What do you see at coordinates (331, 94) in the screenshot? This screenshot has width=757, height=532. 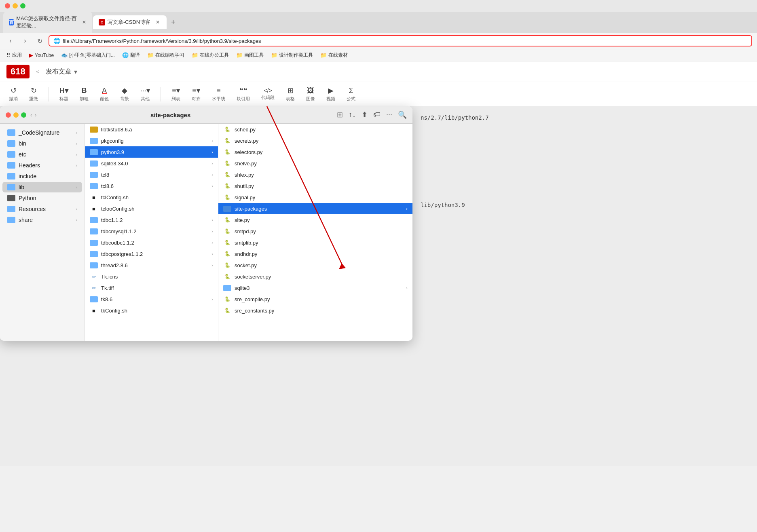 I see `tool-video: ▶ 视频` at bounding box center [331, 94].